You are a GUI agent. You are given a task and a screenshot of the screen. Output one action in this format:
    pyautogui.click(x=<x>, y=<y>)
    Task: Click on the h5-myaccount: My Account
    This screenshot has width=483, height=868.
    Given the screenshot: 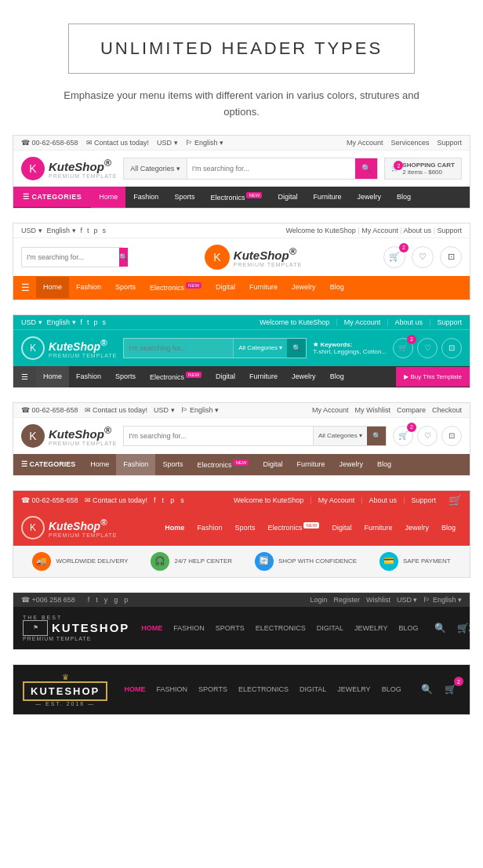 What is the action you would take?
    pyautogui.click(x=337, y=500)
    